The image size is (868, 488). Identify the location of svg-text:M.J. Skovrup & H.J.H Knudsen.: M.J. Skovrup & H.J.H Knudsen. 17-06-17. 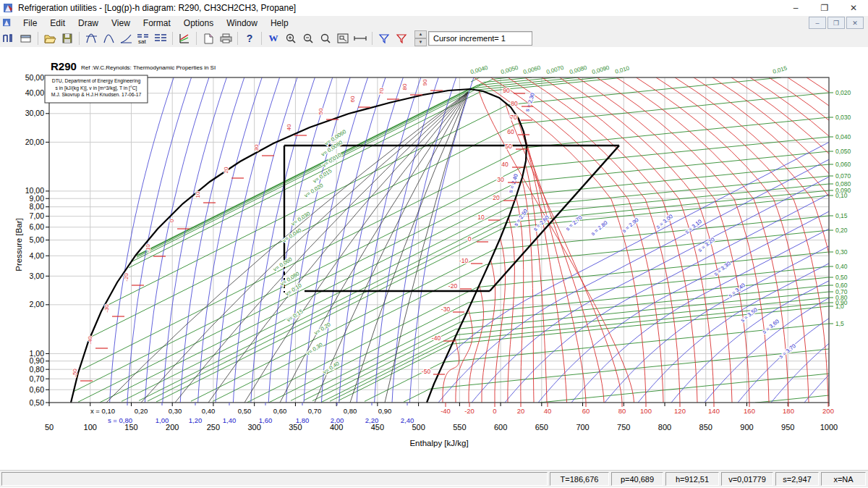
(97, 95).